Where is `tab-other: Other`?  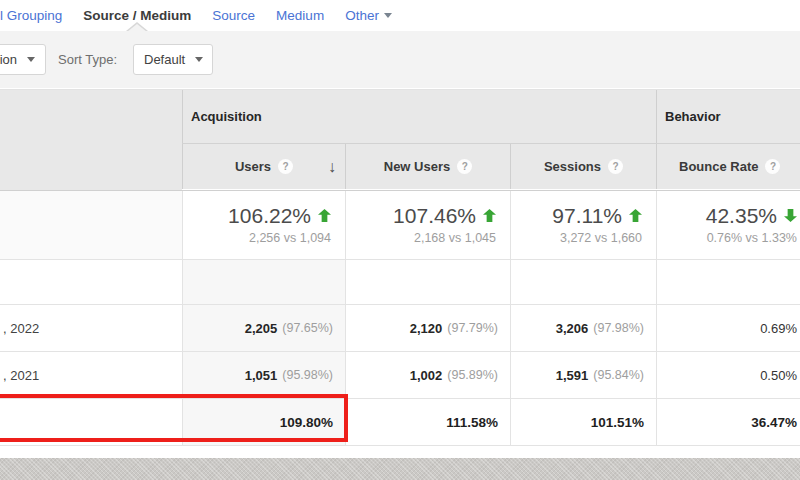
tab-other: Other is located at coordinates (368, 16).